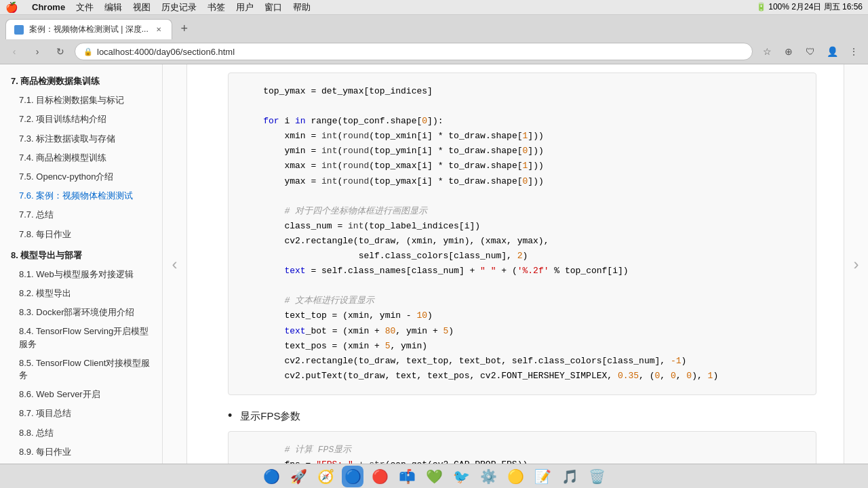  I want to click on menubar-history: 历史记录, so click(179, 7).